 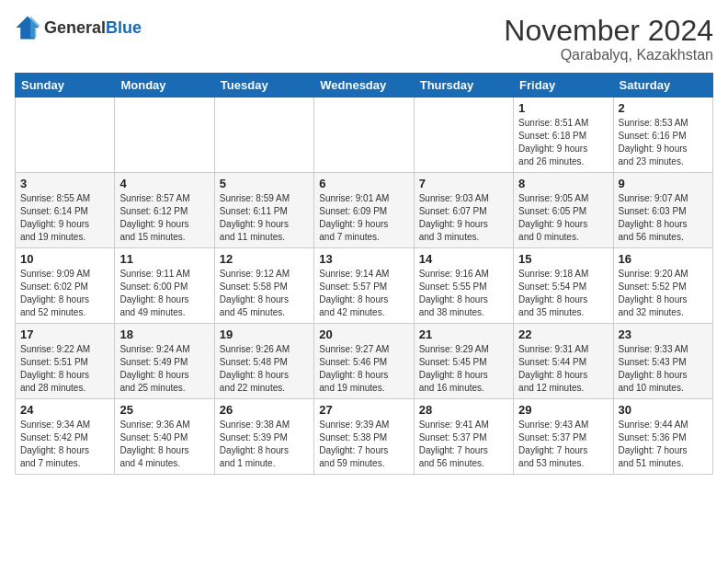 What do you see at coordinates (463, 410) in the screenshot?
I see `day-number: 28` at bounding box center [463, 410].